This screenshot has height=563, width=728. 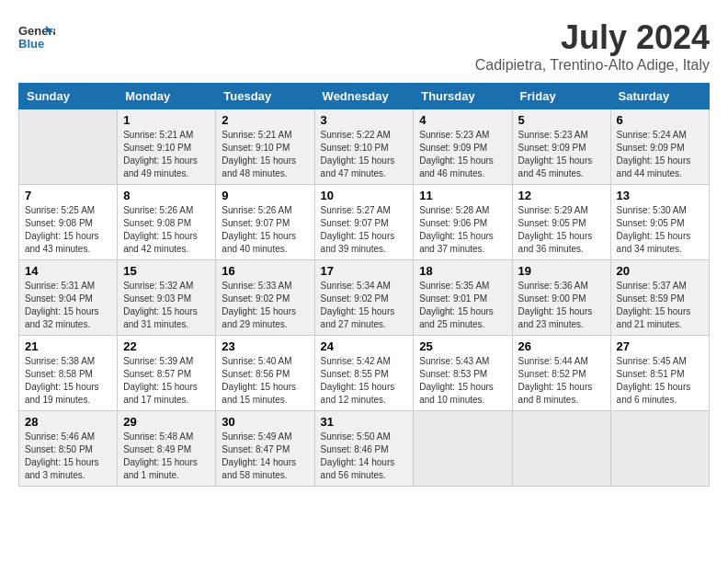 What do you see at coordinates (463, 97) in the screenshot?
I see `weekday-header-thursday: Thursday` at bounding box center [463, 97].